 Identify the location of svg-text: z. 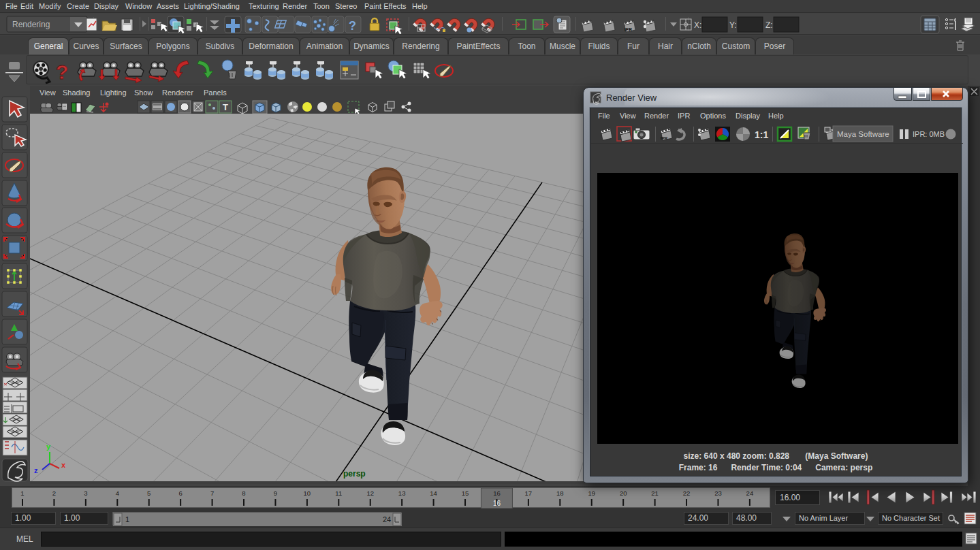
(36, 470).